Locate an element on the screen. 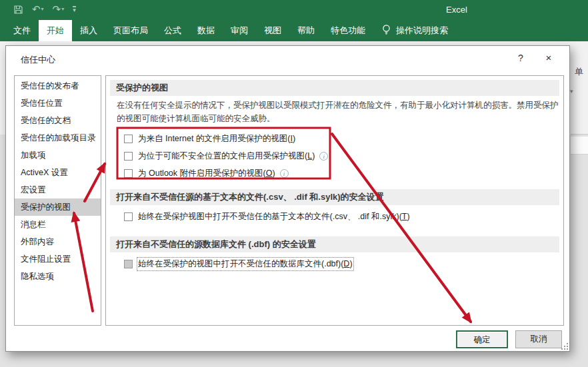  checkbox-row-untrusted-dbf-files: 始终在受保护的视图中打开不受信任的数据库文件(.dbf)(D) is located at coordinates (239, 264).